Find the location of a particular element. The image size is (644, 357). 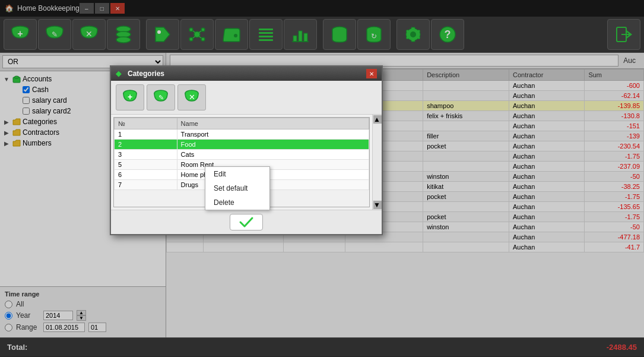

records-group: + ✎ ✕ is located at coordinates (72, 34).